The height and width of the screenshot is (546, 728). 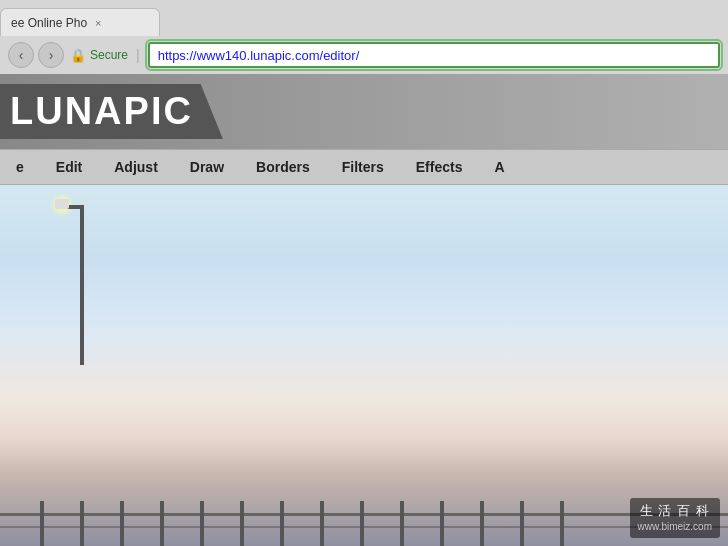 I want to click on secure-label: Secure, so click(x=109, y=55).